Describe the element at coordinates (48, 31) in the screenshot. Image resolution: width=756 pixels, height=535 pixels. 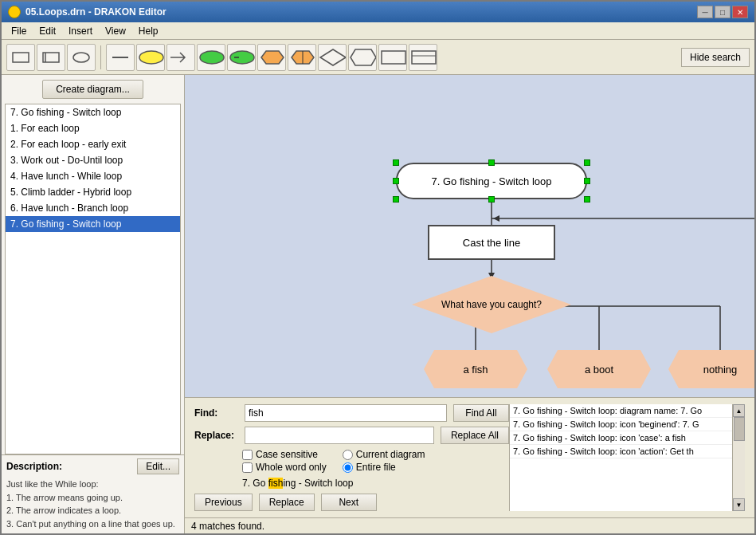
I see `menu-edit: Edit` at that location.